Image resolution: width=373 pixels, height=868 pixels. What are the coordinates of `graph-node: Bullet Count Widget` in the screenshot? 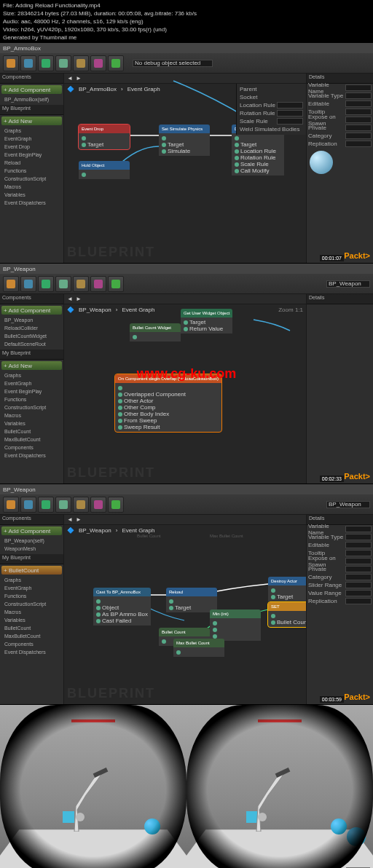 It's located at (155, 332).